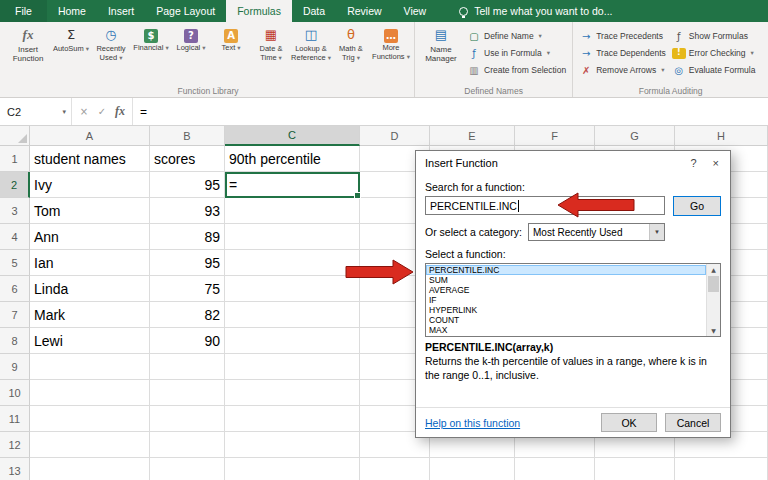 This screenshot has width=768, height=480. What do you see at coordinates (188, 315) in the screenshot?
I see `cell-B7: 82` at bounding box center [188, 315].